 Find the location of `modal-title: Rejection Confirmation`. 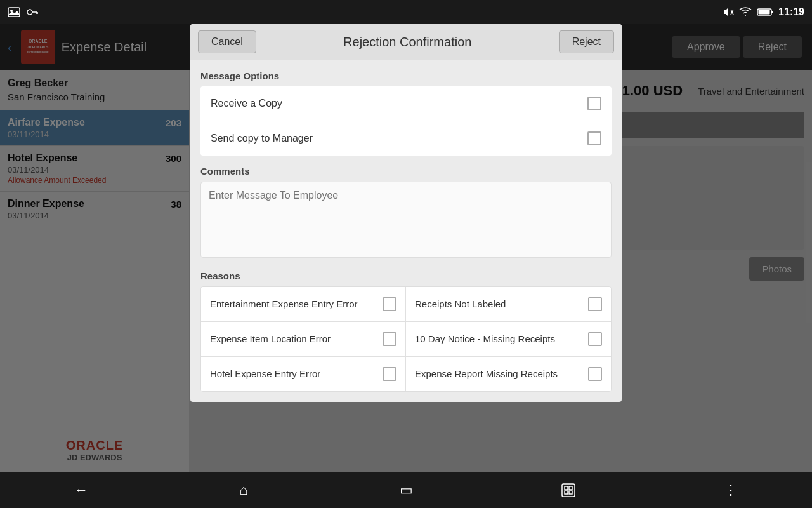

modal-title: Rejection Confirmation is located at coordinates (407, 42).